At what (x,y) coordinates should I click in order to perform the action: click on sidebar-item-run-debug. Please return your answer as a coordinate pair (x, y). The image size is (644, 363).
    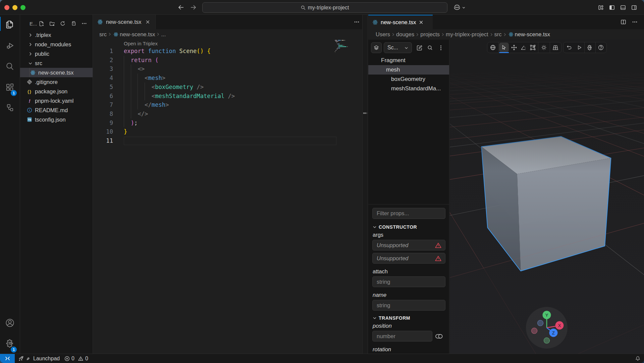
    Looking at the image, I should click on (10, 46).